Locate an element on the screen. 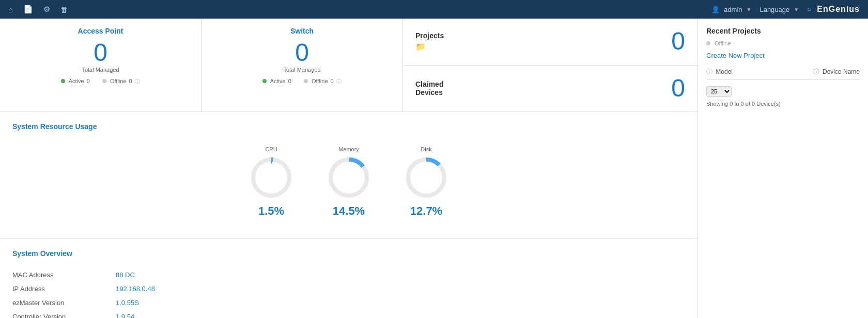 The image size is (868, 318). ap-active-dot is located at coordinates (63, 81).